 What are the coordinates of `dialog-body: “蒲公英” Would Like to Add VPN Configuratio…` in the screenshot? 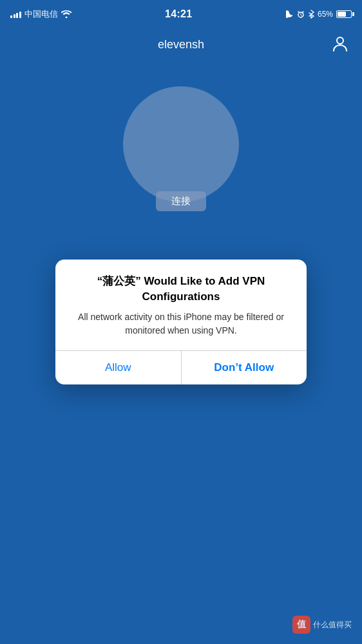 It's located at (181, 305).